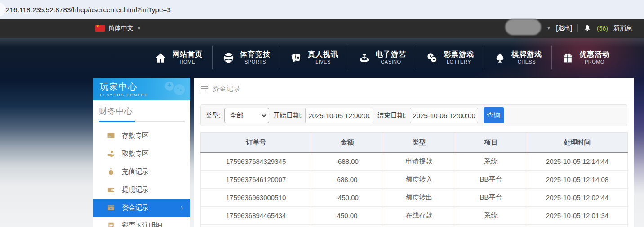  What do you see at coordinates (322, 9) in the screenshot?
I see `browser-address-bar: 216.118.235.52:8783/hhcp/usercenter.html…` at bounding box center [322, 9].